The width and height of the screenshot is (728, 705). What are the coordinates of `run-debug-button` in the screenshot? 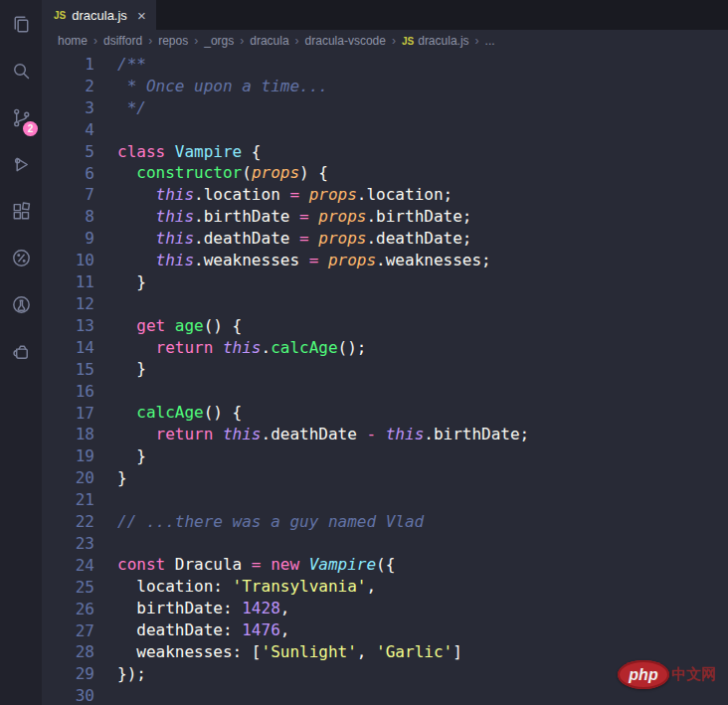 It's located at (21, 165).